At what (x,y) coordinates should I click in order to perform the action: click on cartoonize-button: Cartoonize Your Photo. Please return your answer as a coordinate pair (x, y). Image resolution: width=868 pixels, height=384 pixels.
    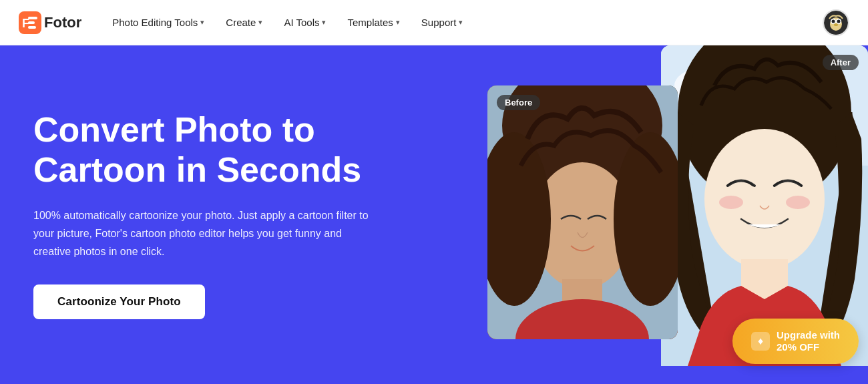
    Looking at the image, I should click on (119, 302).